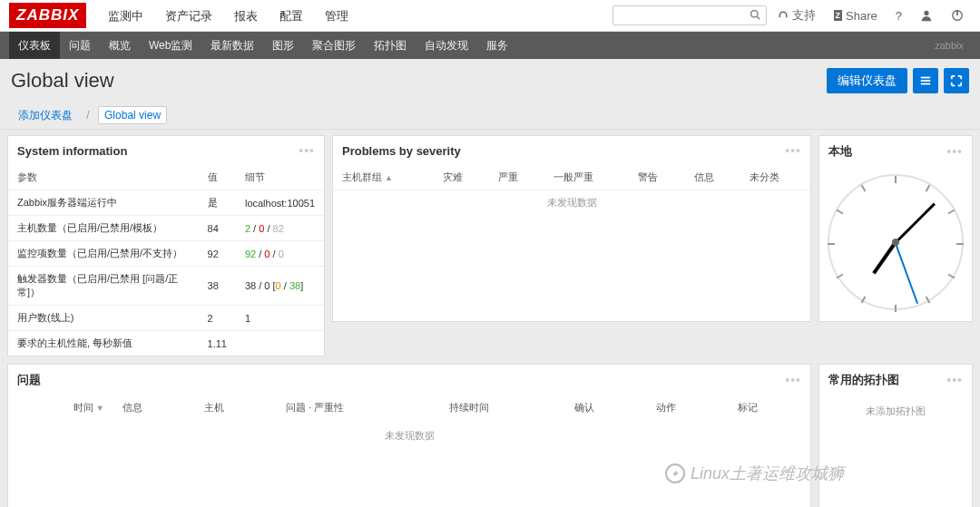 The height and width of the screenshot is (507, 980). Describe the element at coordinates (926, 81) in the screenshot. I see `list-icon` at that location.